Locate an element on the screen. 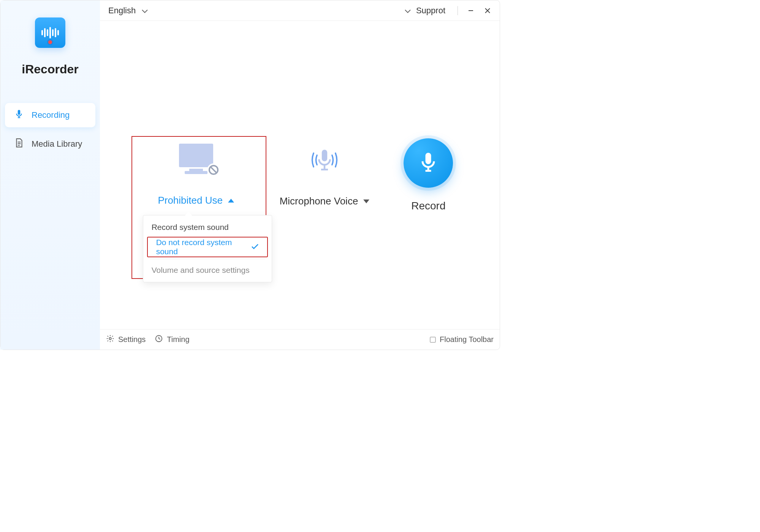 The image size is (760, 532). check-icon is located at coordinates (255, 247).